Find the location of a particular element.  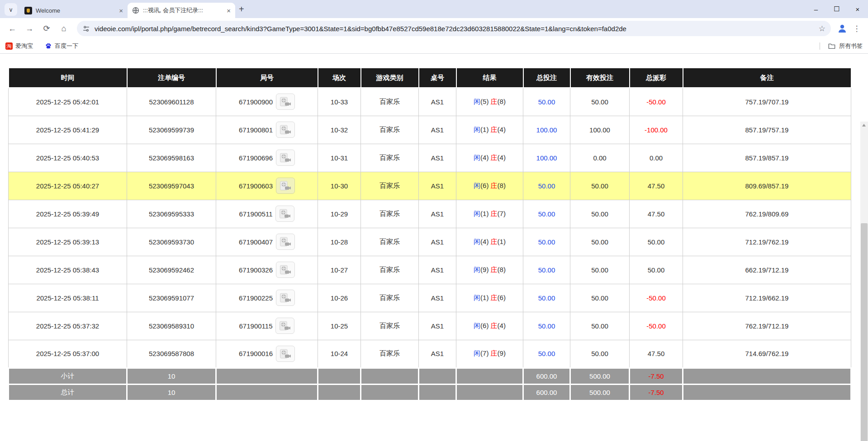

round-cell: 671900326 is located at coordinates (267, 270).